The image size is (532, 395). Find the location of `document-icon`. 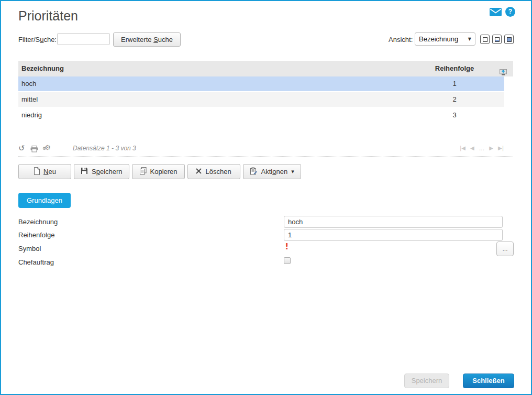

document-icon is located at coordinates (37, 172).